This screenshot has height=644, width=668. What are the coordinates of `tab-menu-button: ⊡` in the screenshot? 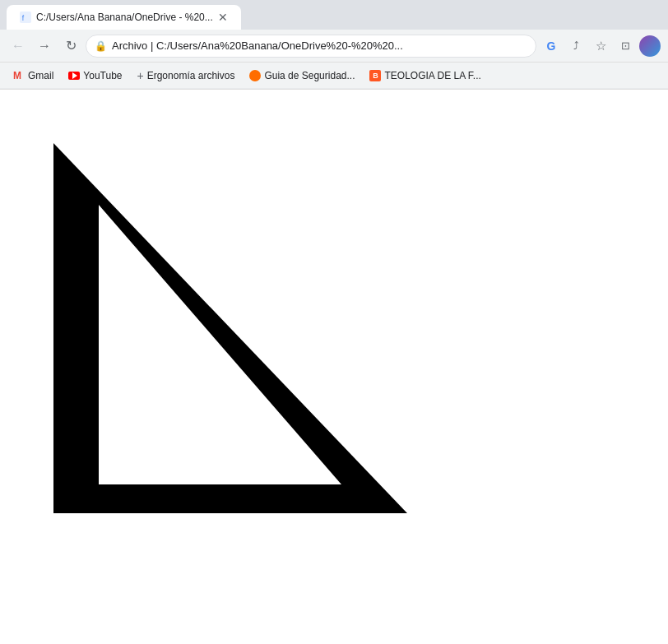 It's located at (625, 46).